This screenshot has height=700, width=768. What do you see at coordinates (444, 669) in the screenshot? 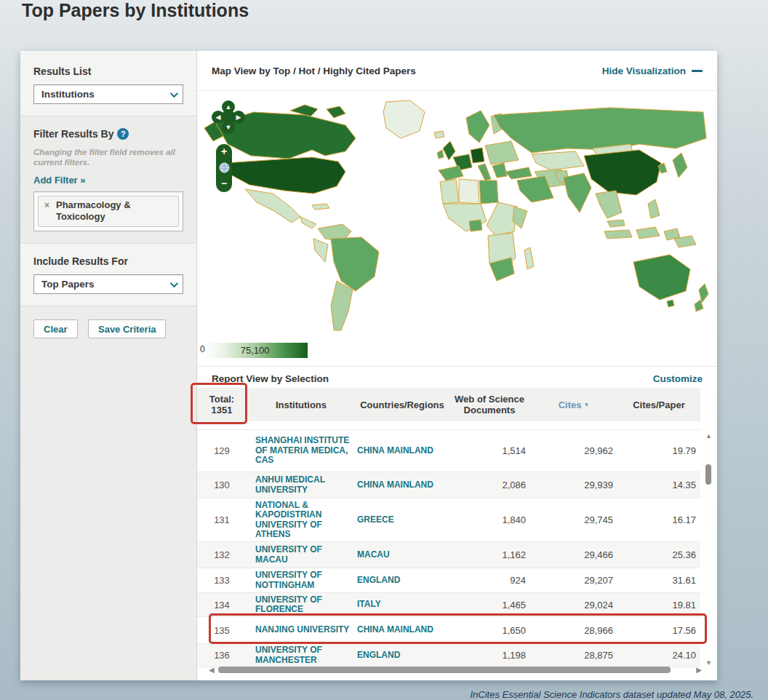
I see `horizontal-scroll-thumb` at bounding box center [444, 669].